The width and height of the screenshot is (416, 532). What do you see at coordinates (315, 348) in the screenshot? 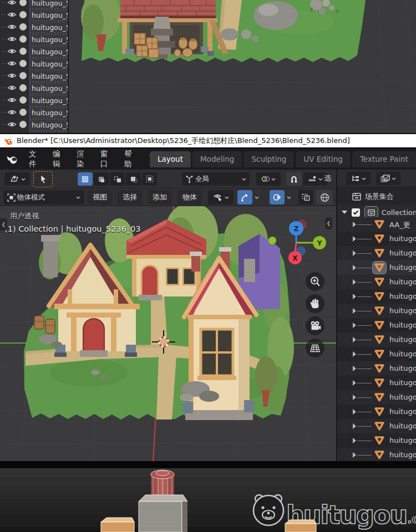
I see `orthographic-toggle-button` at bounding box center [315, 348].